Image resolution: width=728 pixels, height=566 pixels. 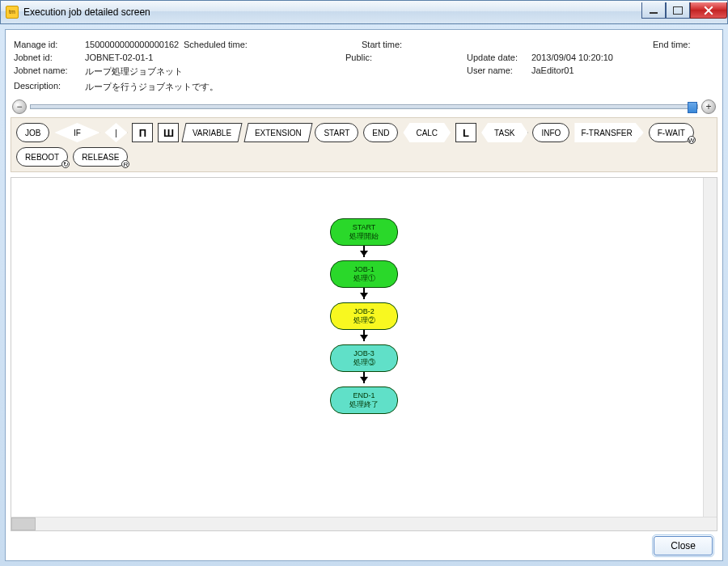 I want to click on scheduled-time-label: Scheduled time:, so click(x=219, y=44).